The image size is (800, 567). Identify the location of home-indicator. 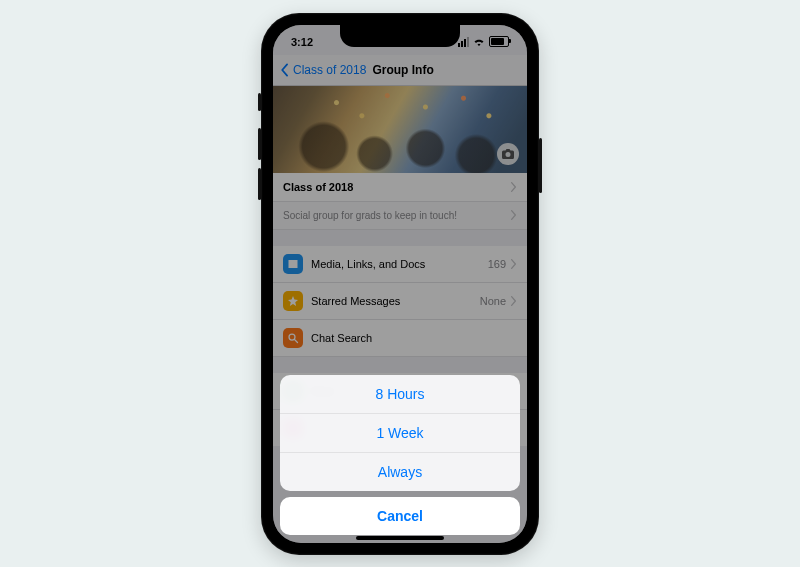
(400, 538).